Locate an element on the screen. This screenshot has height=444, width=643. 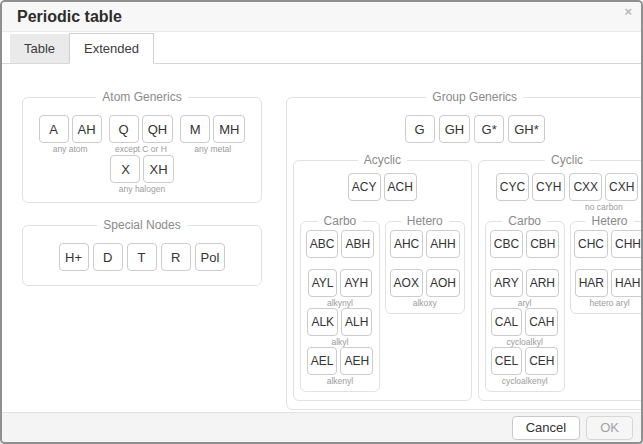
button-a: A is located at coordinates (54, 129).